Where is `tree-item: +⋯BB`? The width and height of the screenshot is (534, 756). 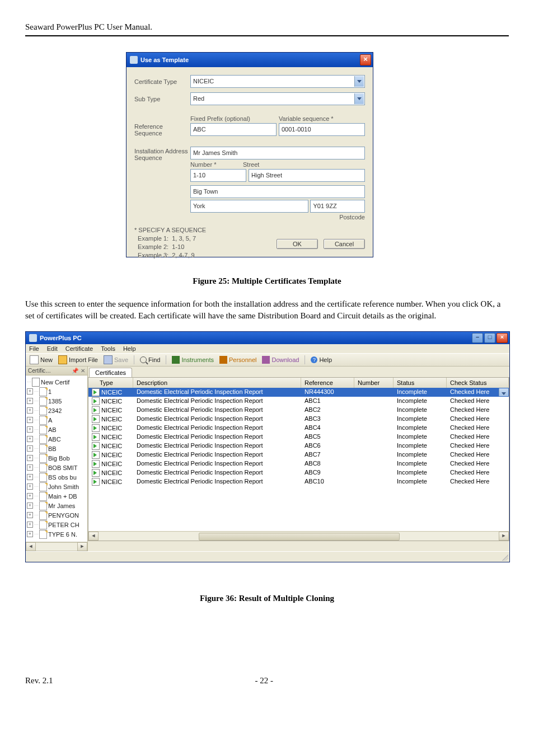
tree-item: +⋯BB is located at coordinates (57, 449).